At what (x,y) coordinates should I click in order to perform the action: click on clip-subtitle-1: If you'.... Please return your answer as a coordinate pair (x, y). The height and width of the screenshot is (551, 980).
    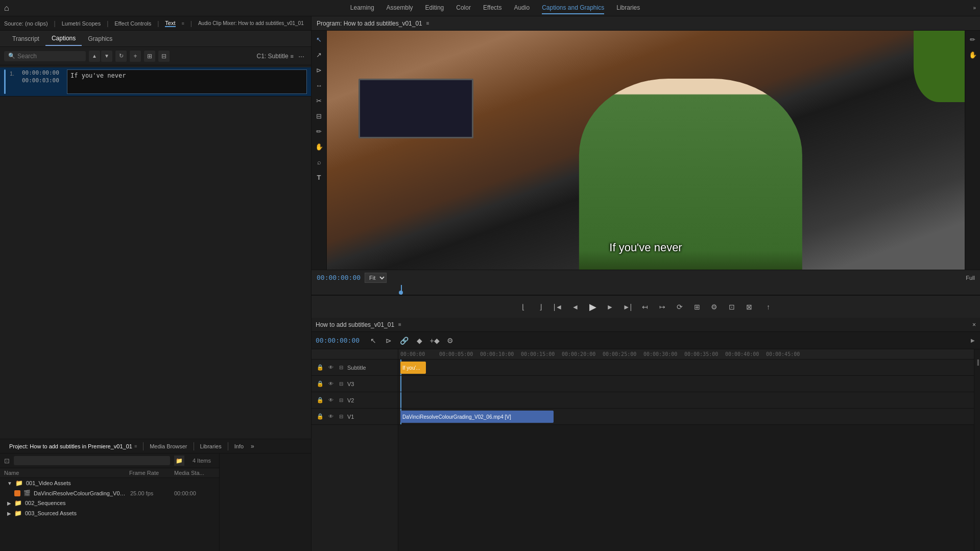
    Looking at the image, I should click on (413, 368).